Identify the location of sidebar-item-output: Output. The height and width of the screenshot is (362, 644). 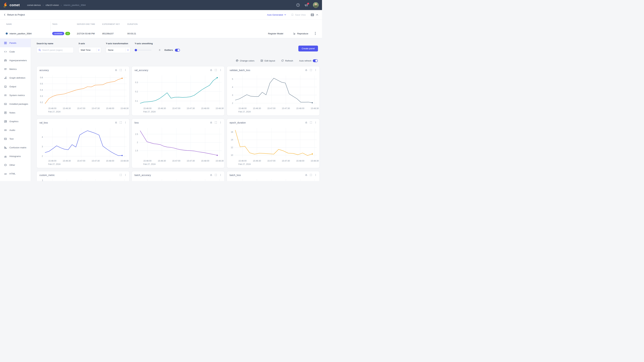
(16, 86).